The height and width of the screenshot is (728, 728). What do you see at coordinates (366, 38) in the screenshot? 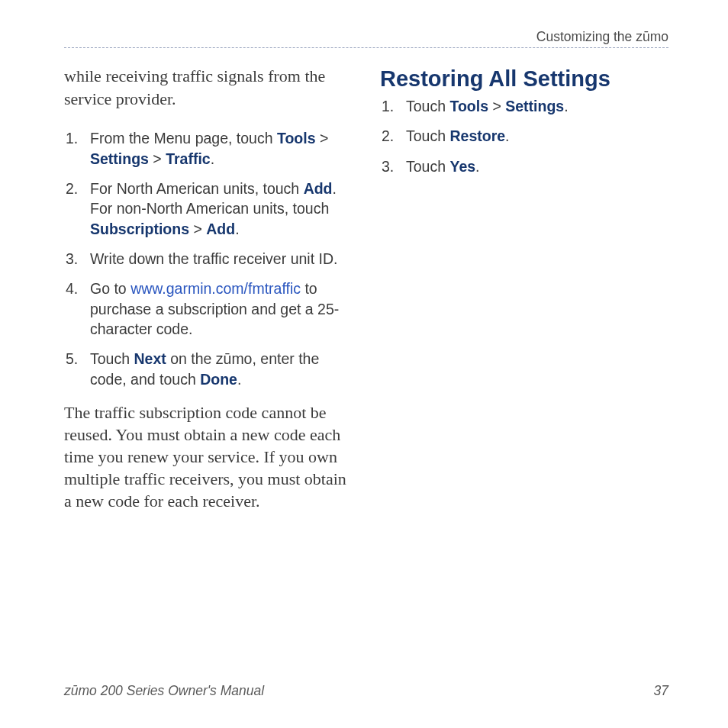
I see `section-header: Customizing the zūmo` at bounding box center [366, 38].